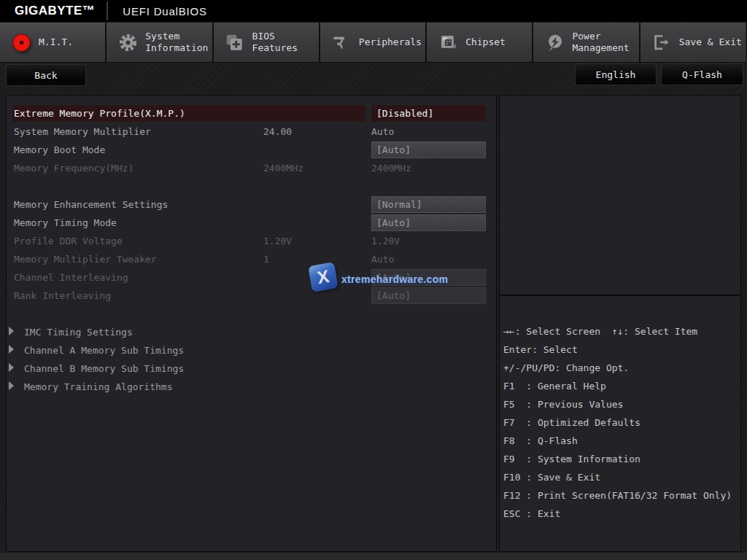 This screenshot has width=747, height=560. Describe the element at coordinates (622, 477) in the screenshot. I see `hotkey-line: F10 : Save & Exit` at that location.